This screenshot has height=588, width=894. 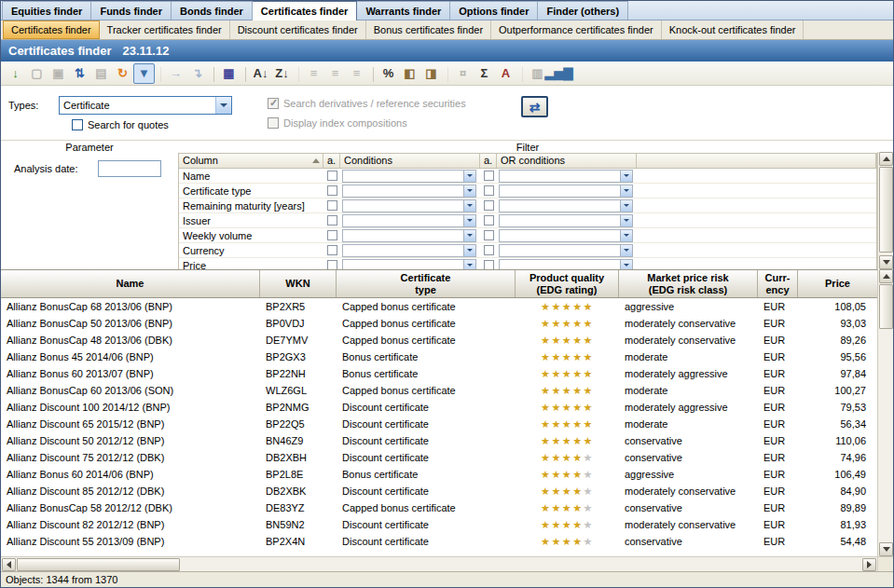 I want to click on horizontal-scrollbar, so click(x=439, y=564).